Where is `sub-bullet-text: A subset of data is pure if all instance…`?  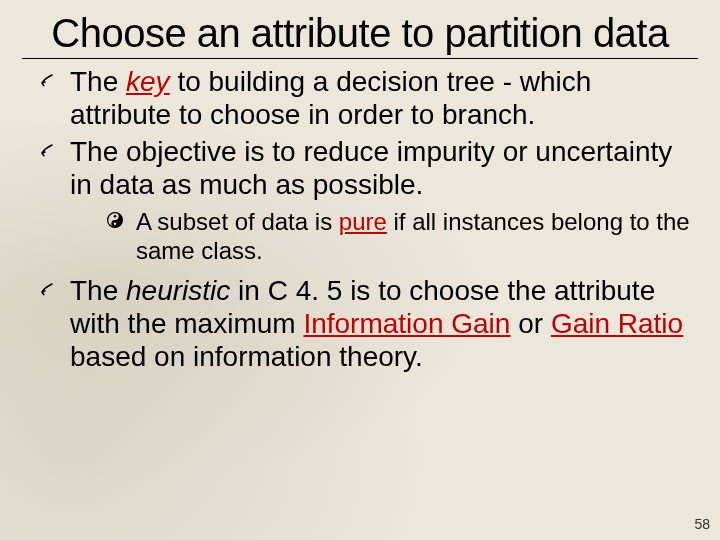
sub-bullet-text: A subset of data is pure if all instance… is located at coordinates (413, 236).